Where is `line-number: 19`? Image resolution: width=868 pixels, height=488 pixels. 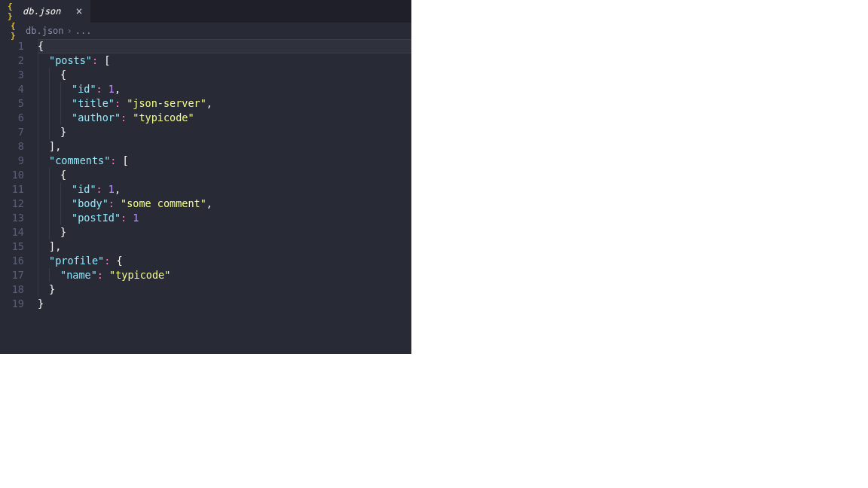
line-number: 19 is located at coordinates (12, 304).